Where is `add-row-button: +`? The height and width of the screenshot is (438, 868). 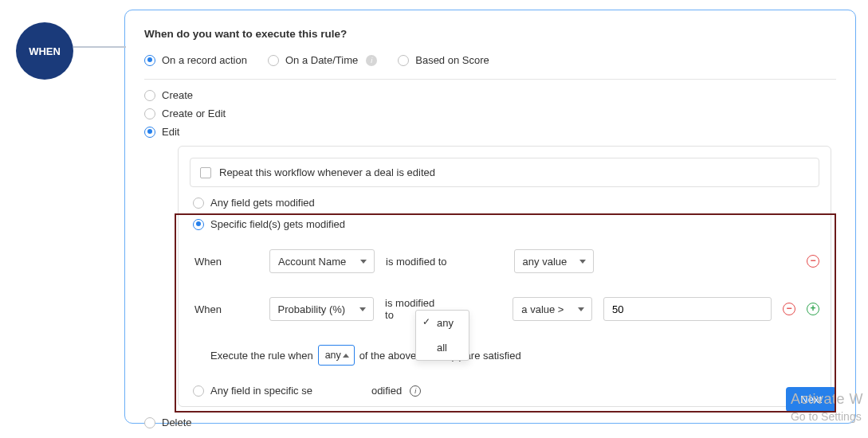 add-row-button: + is located at coordinates (813, 309).